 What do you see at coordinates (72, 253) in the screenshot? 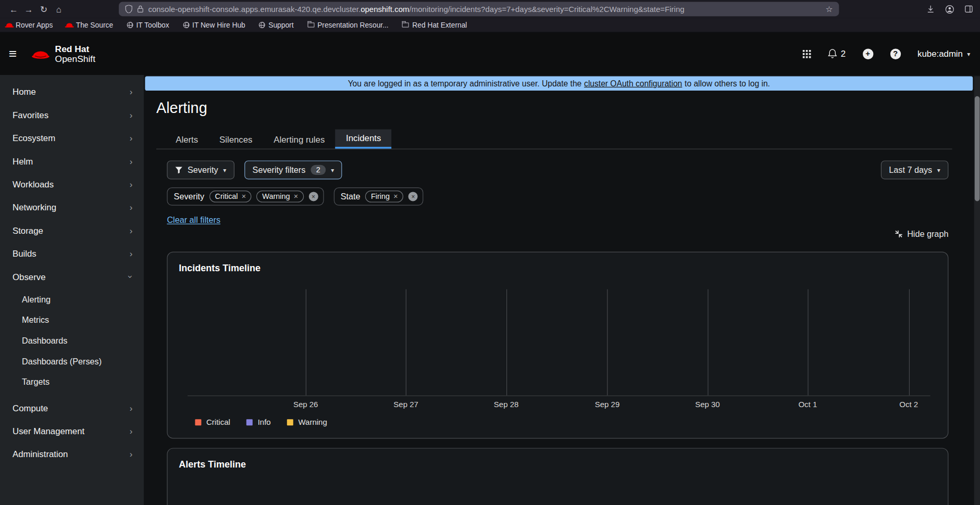
I see `sidebar-item-builds: Builds›` at bounding box center [72, 253].